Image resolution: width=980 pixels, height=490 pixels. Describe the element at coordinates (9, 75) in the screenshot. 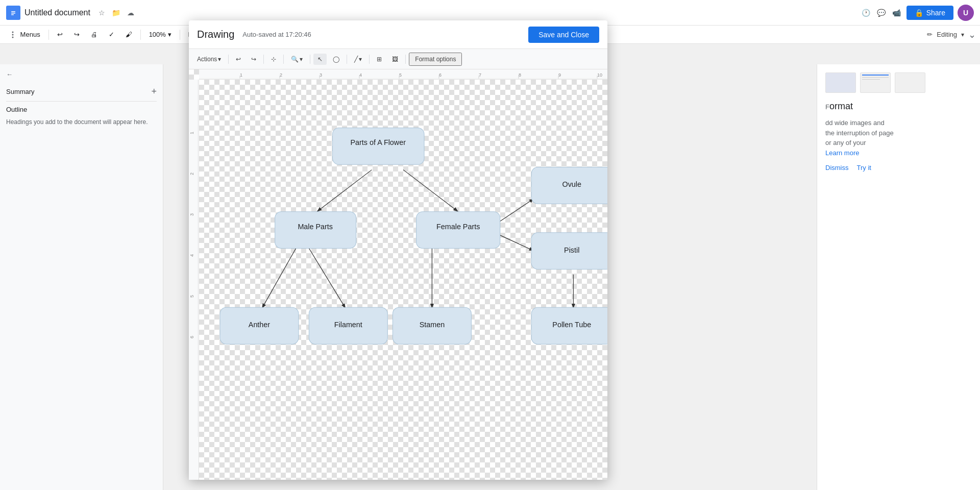

I see `back-icon: ←` at that location.